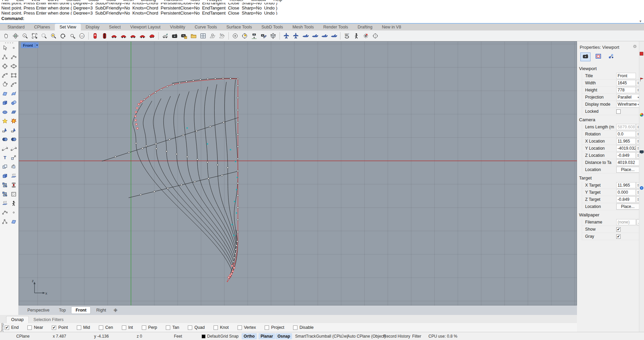 Image resolution: width=644 pixels, height=340 pixels. What do you see at coordinates (5, 67) in the screenshot?
I see `circle-cnr-button` at bounding box center [5, 67].